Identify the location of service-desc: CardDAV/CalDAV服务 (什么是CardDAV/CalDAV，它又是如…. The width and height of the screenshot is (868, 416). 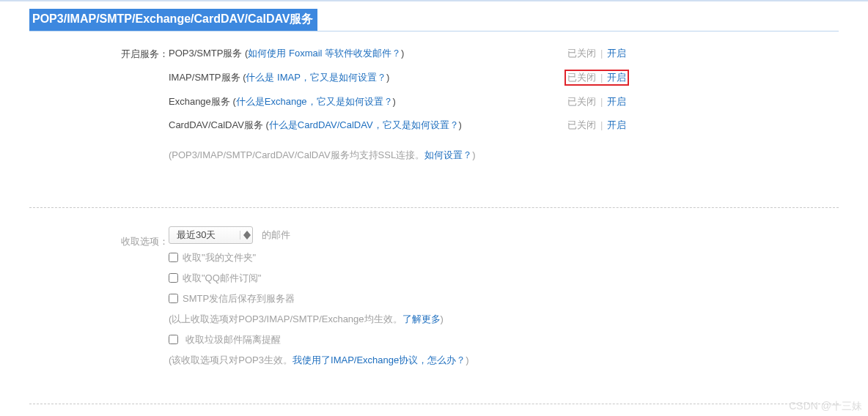
(367, 125).